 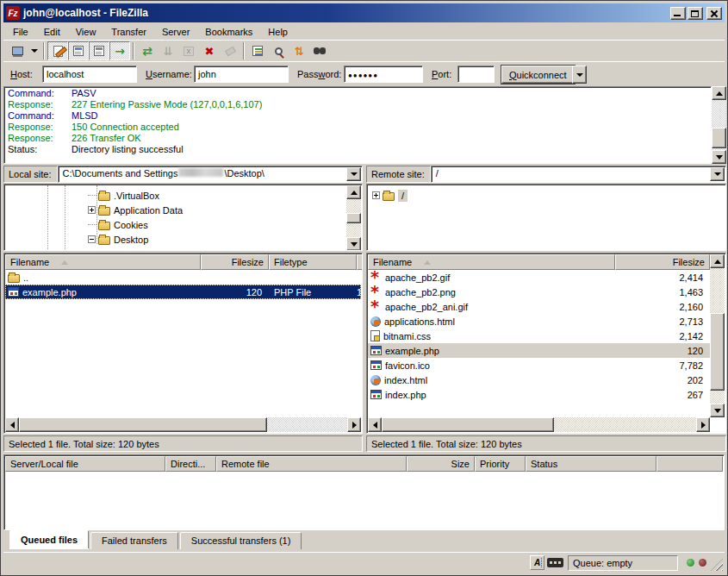 I want to click on log-scrollbar, so click(x=719, y=125).